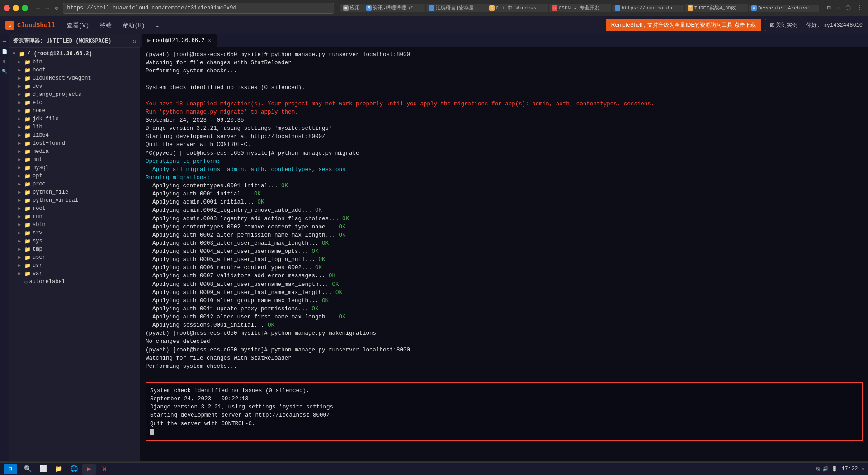 The height and width of the screenshot is (475, 868). What do you see at coordinates (74, 249) in the screenshot?
I see `tree-item-tmp: ► 📁 tmp` at bounding box center [74, 249].